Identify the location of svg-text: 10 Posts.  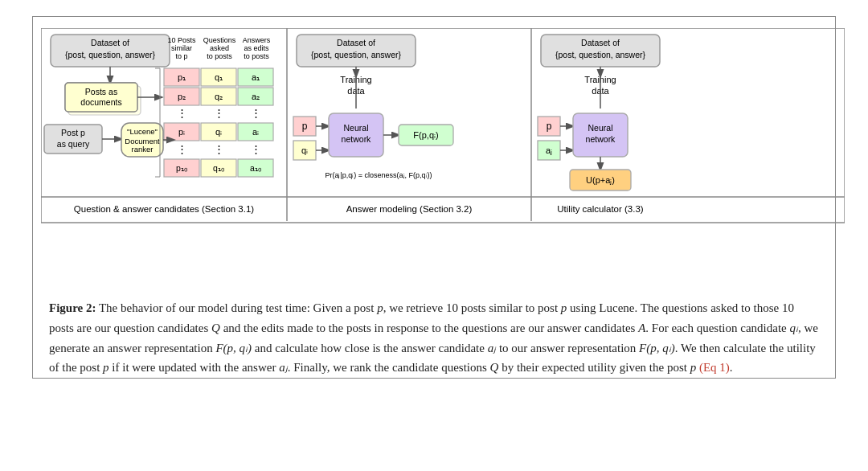
(182, 40).